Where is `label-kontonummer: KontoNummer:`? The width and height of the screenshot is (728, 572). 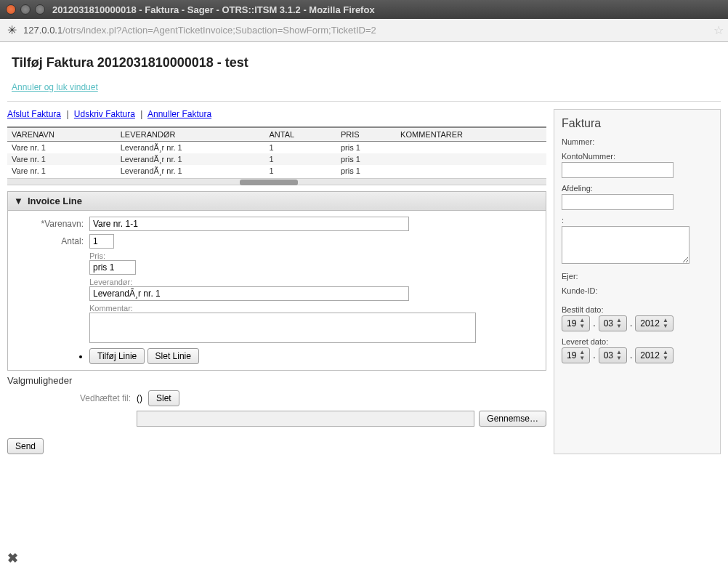
label-kontonummer: KontoNummer: is located at coordinates (637, 156).